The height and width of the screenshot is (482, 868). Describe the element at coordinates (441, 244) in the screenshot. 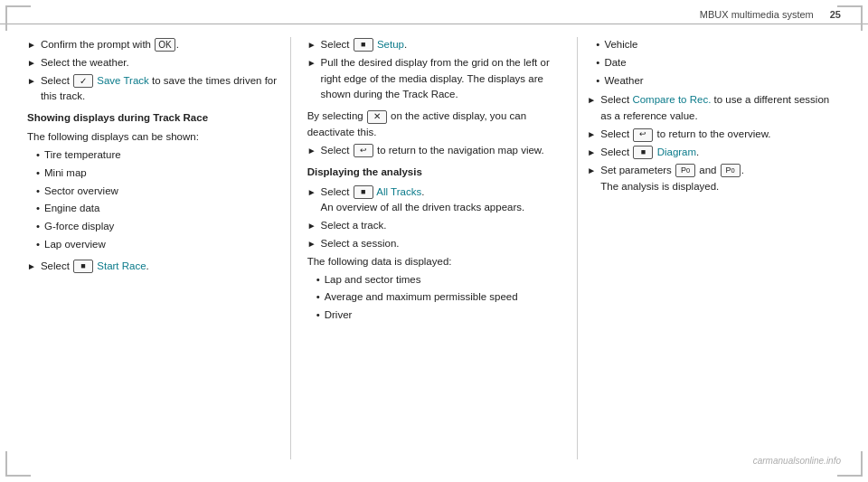

I see `item-text: Select a session.` at that location.